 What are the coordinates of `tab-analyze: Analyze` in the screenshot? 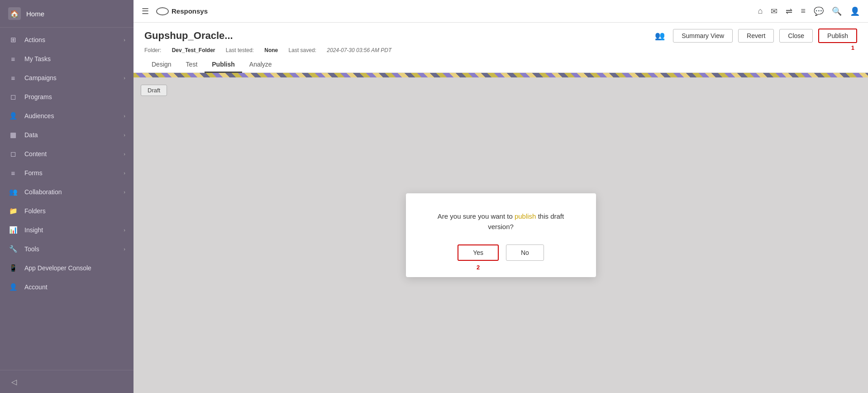 It's located at (261, 65).